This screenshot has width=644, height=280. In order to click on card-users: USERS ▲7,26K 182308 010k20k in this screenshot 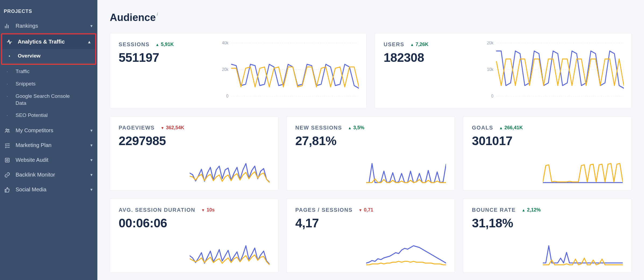, I will do `click(503, 71)`.